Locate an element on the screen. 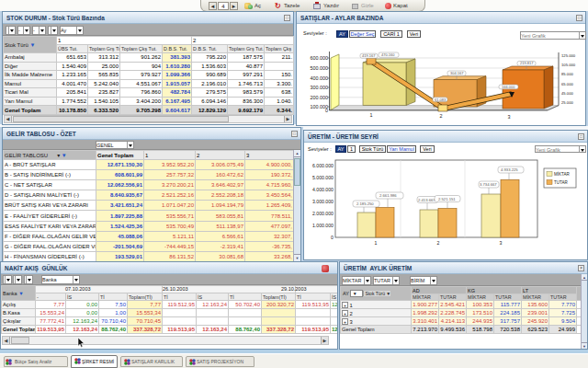  svg-text: 3.000.000 is located at coordinates (323, 201).